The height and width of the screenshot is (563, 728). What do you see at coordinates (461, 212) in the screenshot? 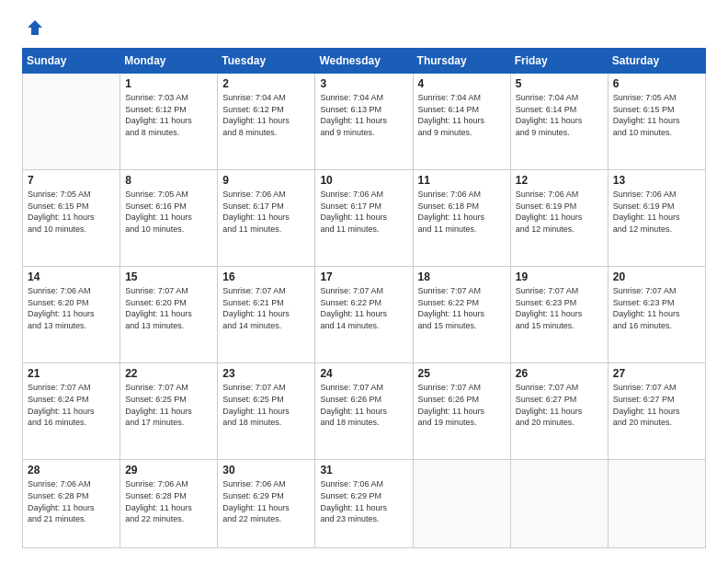
I see `day-info: Sunrise: 7:06 AM Sunset: 6:18 PM Dayligh…` at bounding box center [461, 212].